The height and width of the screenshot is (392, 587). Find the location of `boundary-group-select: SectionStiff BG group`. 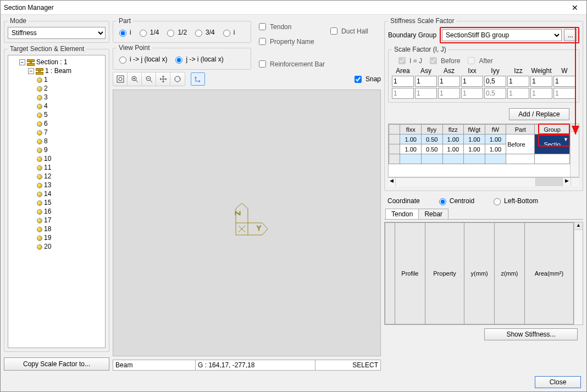

boundary-group-select: SectionStiff BG group is located at coordinates (502, 35).